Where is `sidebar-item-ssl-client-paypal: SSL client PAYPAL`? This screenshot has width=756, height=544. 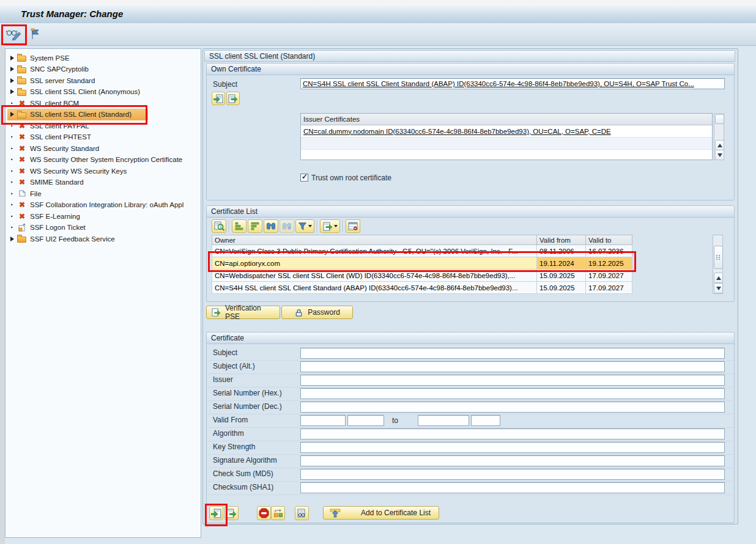
sidebar-item-ssl-client-paypal: SSL client PAYPAL is located at coordinates (103, 126).